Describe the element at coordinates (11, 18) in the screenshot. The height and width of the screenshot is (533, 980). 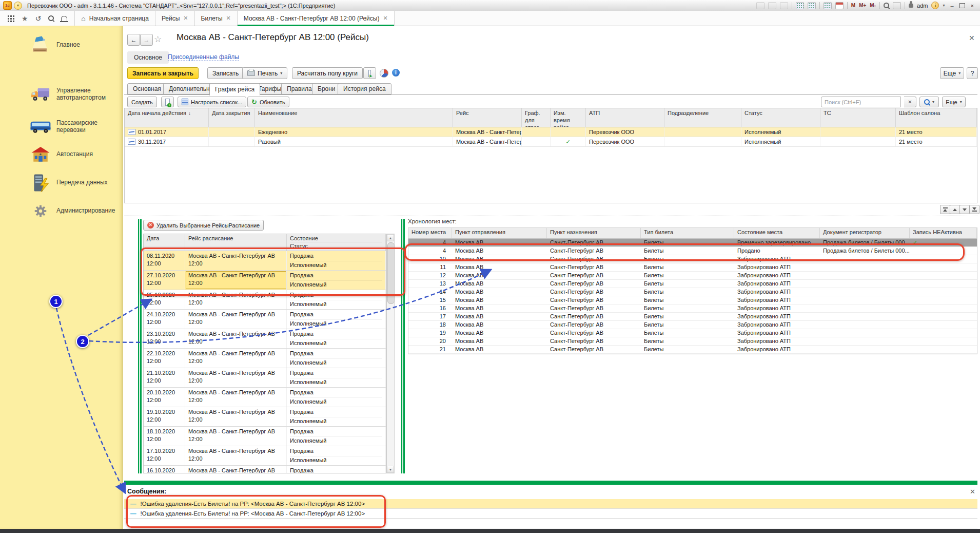
I see `all-functions-icon` at that location.